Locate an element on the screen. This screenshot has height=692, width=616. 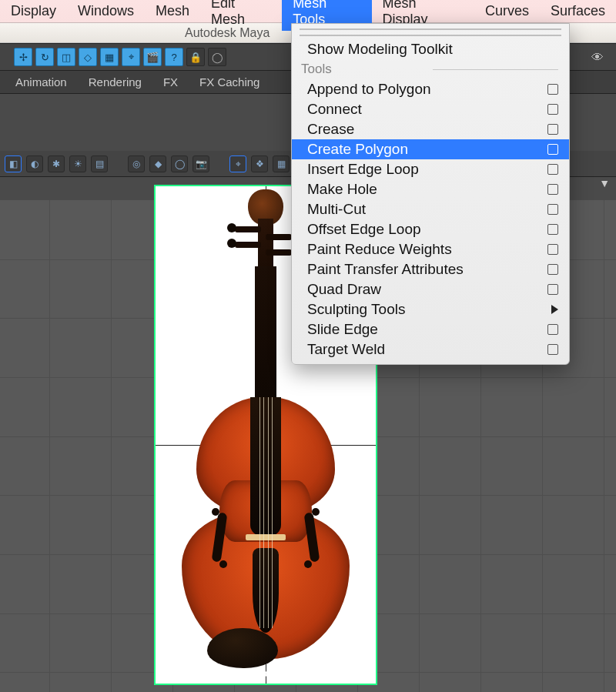
lock-icon: 🔒 is located at coordinates (196, 57).